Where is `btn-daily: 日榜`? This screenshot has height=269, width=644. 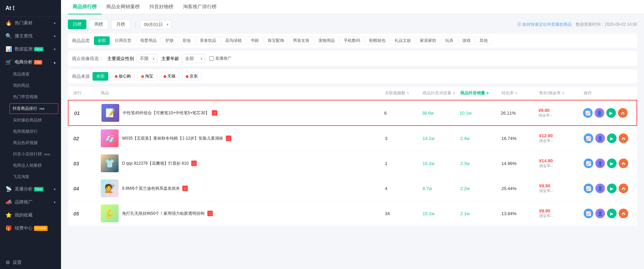 btn-daily: 日榜 is located at coordinates (77, 24).